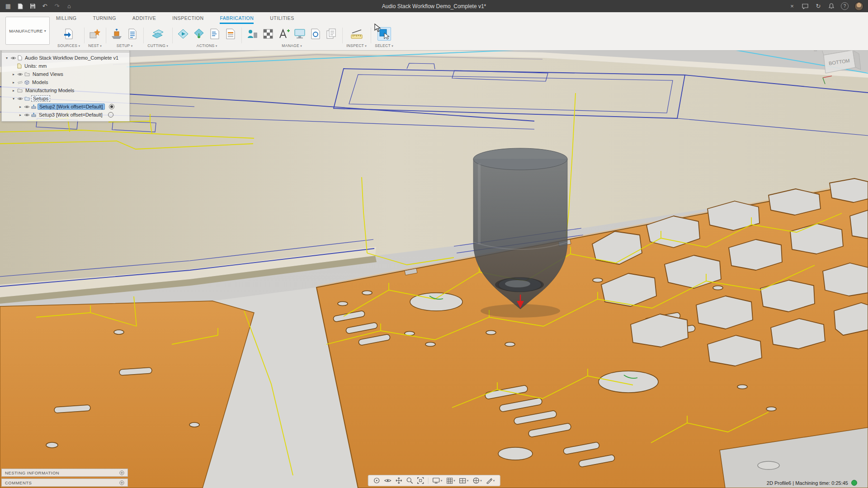 Image resolution: width=868 pixels, height=488 pixels. I want to click on tab-inspection: INSPECTION, so click(188, 18).